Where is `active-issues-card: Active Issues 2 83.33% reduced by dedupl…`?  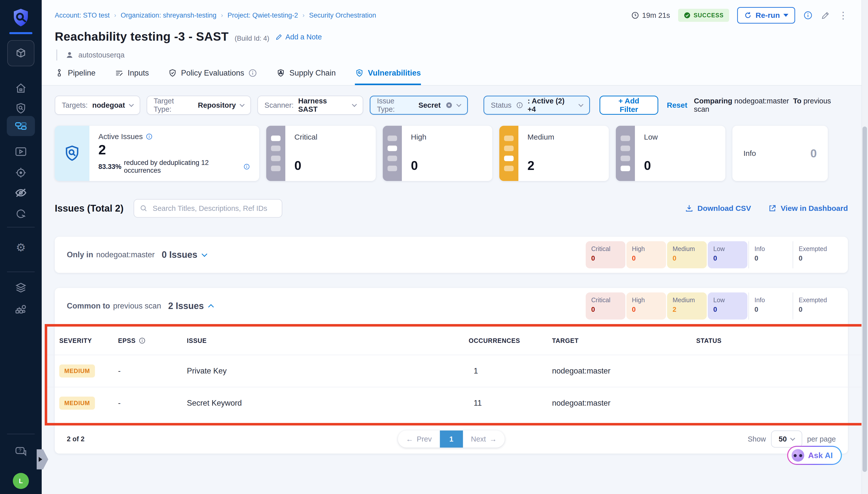
active-issues-card: Active Issues 2 83.33% reduced by dedupl… is located at coordinates (157, 153).